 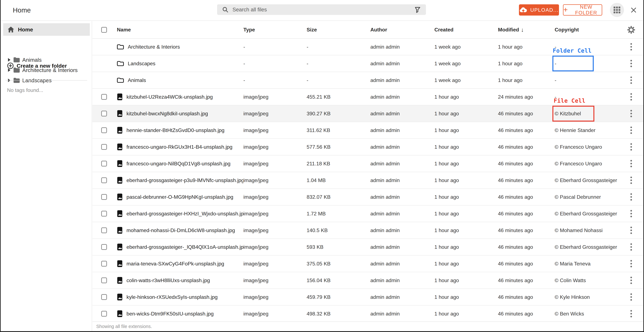 I want to click on folder-icon, so click(x=120, y=47).